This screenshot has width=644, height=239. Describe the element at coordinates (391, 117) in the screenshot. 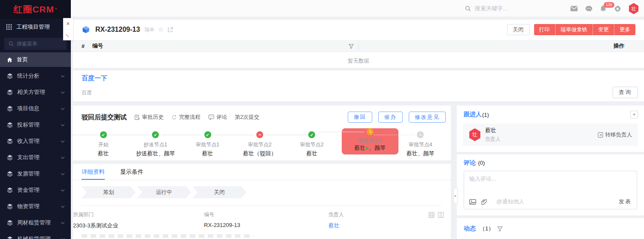

I see `urge-button: 催办` at that location.